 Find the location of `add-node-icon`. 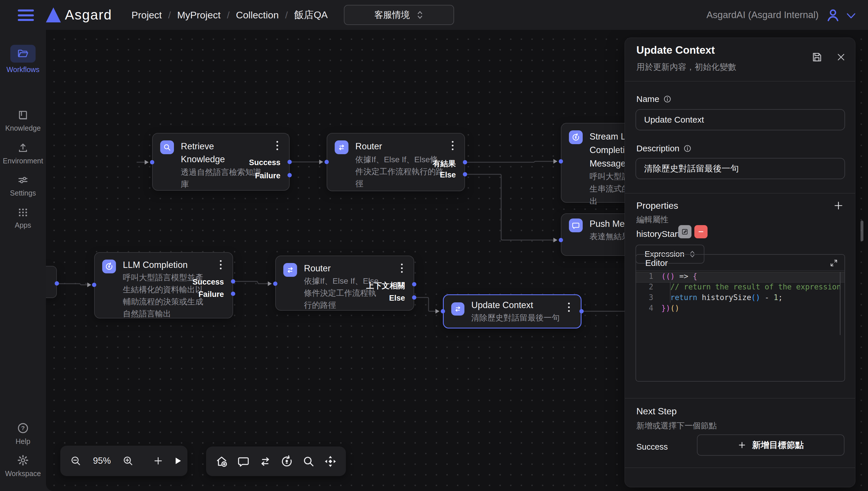

add-node-icon is located at coordinates (158, 461).